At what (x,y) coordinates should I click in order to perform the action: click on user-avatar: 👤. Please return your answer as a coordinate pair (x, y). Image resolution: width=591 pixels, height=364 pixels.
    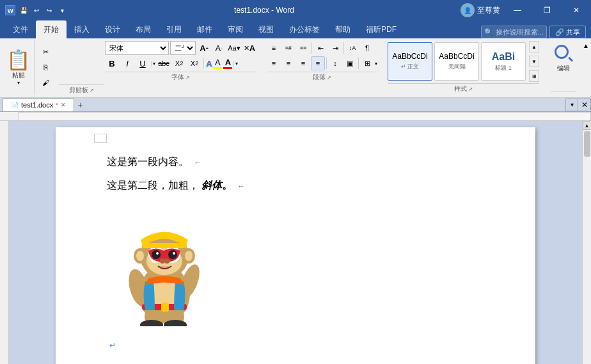
    Looking at the image, I should click on (468, 10).